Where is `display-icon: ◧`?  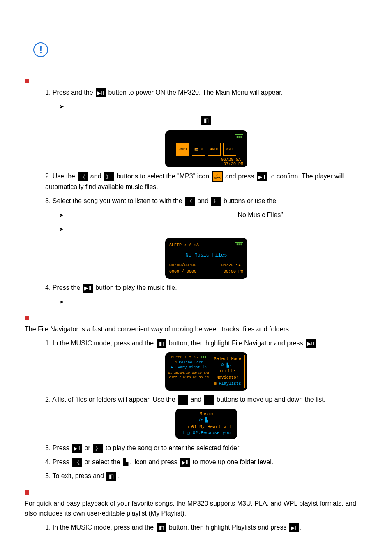 display-icon: ◧ is located at coordinates (206, 120).